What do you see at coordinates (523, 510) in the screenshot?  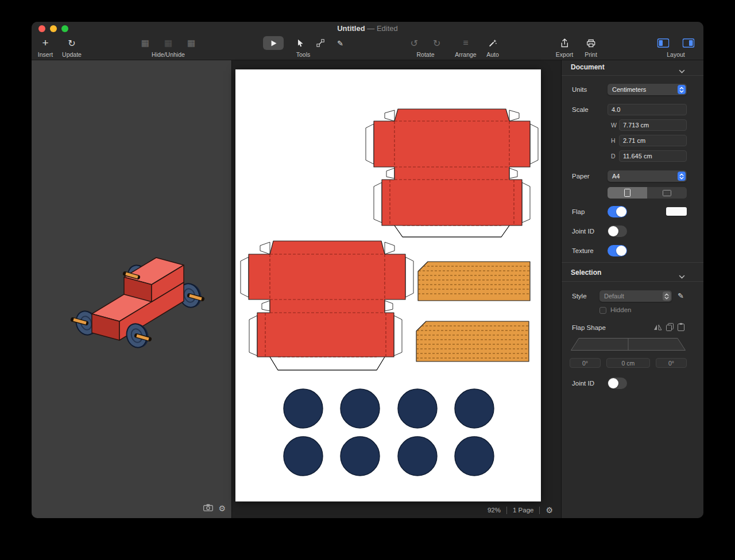 I see `page-count: 1 Page` at bounding box center [523, 510].